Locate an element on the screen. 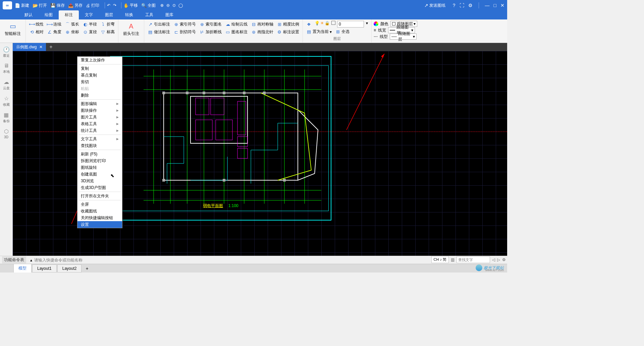  doc-tab-add-button: + is located at coordinates (51, 47).